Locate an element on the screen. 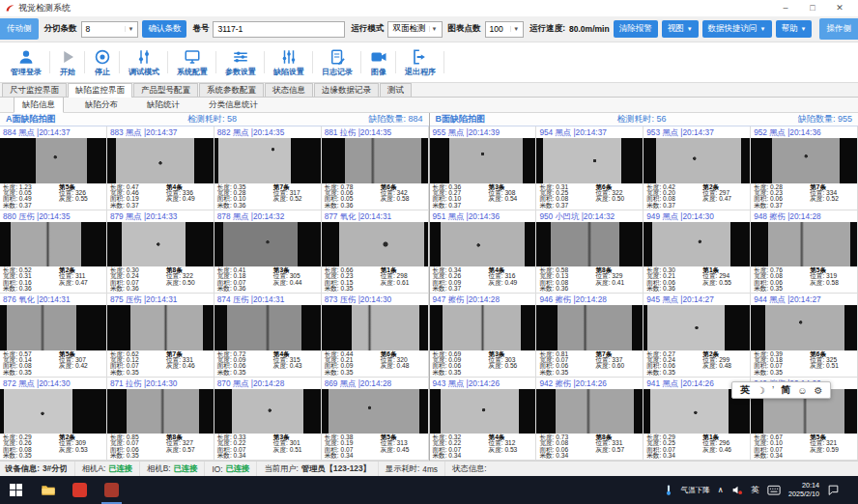 This screenshot has height=504, width=858. defect-cell: 954 黑点 |20:14:37 长度: 0.31宽度: 0.25面积: 0.0… is located at coordinates (589, 168).